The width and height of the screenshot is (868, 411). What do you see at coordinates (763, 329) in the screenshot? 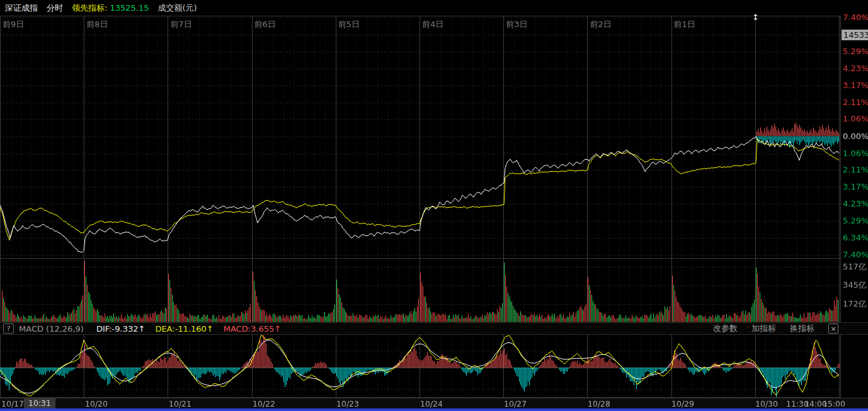
I see `add-indicator-button: 加指标` at bounding box center [763, 329].